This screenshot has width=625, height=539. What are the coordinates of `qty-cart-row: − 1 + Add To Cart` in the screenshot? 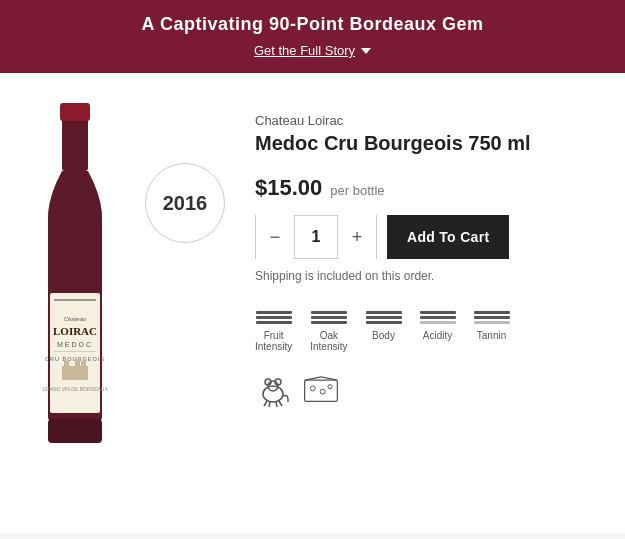 It's located at (425, 237).